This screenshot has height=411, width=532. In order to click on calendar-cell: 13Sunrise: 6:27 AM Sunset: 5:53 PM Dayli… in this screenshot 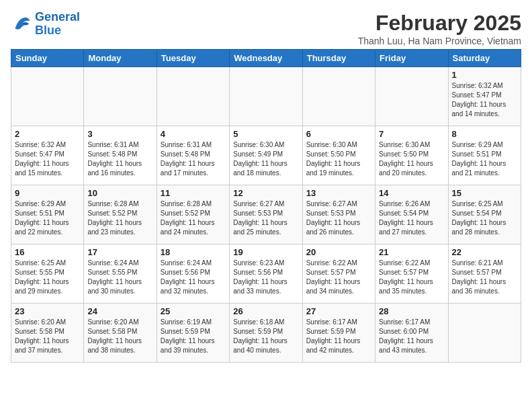, I will do `click(339, 215)`.